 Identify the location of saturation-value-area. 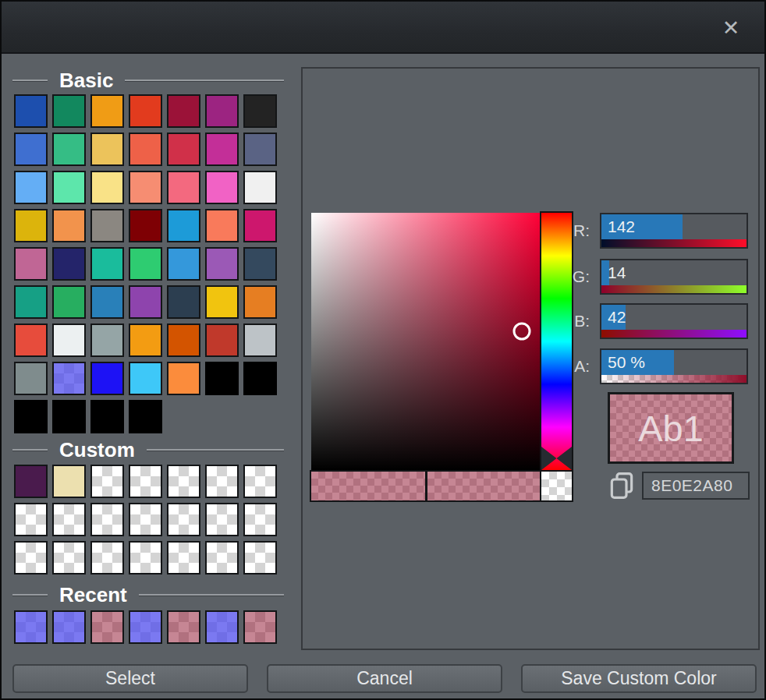
(426, 341).